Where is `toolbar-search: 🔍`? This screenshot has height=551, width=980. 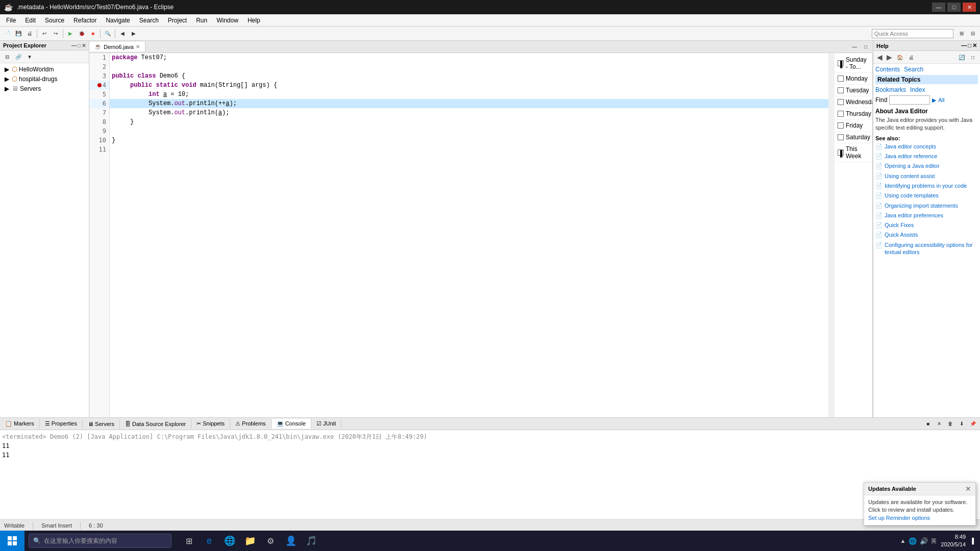
toolbar-search: 🔍 is located at coordinates (108, 34).